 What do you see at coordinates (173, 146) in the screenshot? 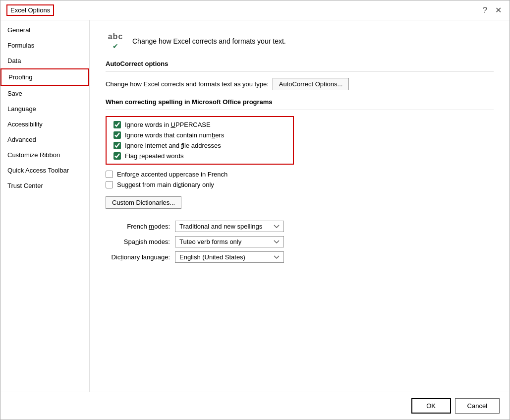
I see `checkbox-label-ignore-internet: Ignore Internet and file addresses` at bounding box center [173, 146].